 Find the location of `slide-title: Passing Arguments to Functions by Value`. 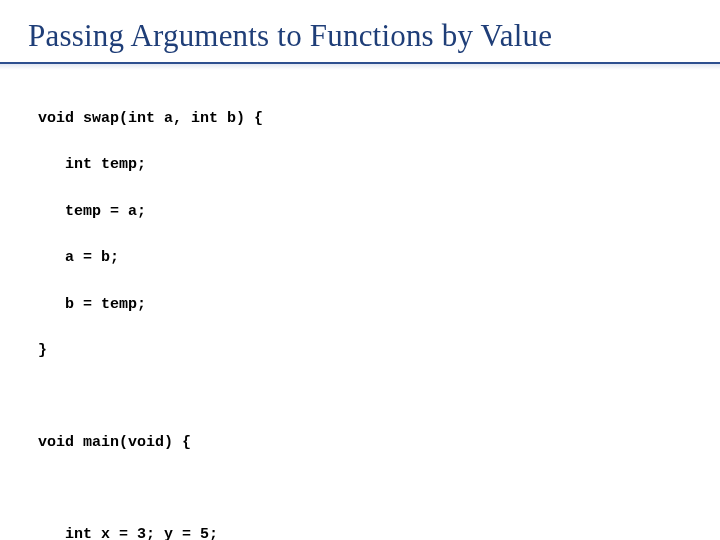

slide-title: Passing Arguments to Functions by Value is located at coordinates (360, 36).